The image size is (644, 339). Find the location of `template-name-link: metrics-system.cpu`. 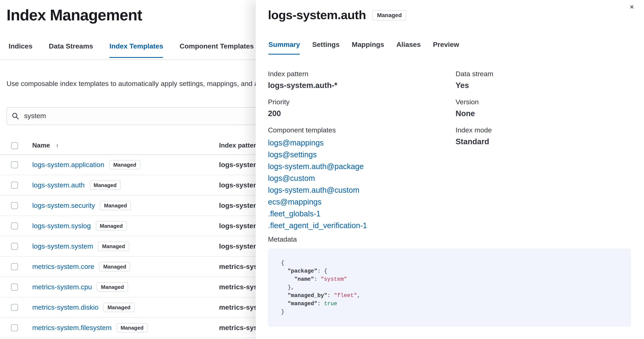

template-name-link: metrics-system.cpu is located at coordinates (62, 287).